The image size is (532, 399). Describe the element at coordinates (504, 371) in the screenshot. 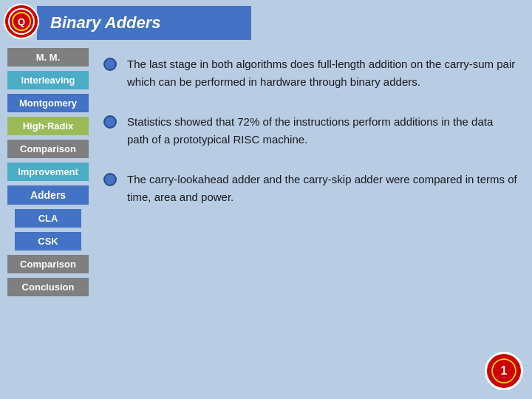

I see `svg-text: 1` at that location.